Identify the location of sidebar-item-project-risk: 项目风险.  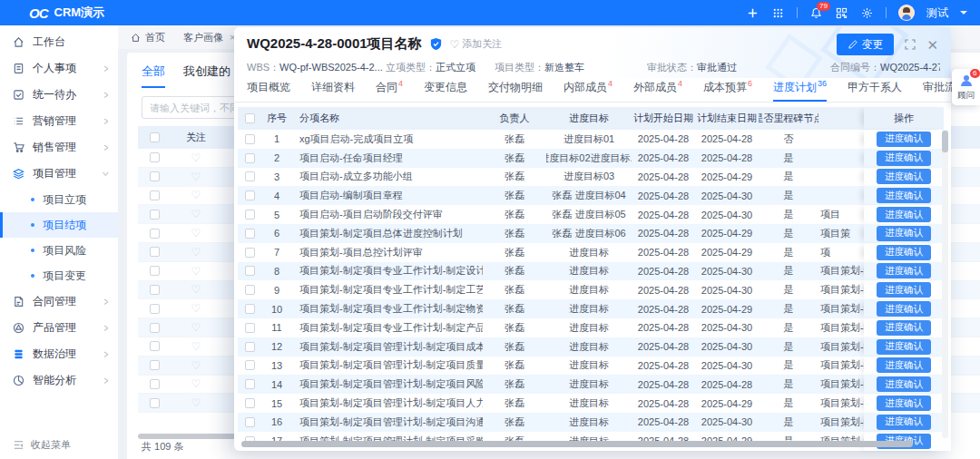
(59, 250).